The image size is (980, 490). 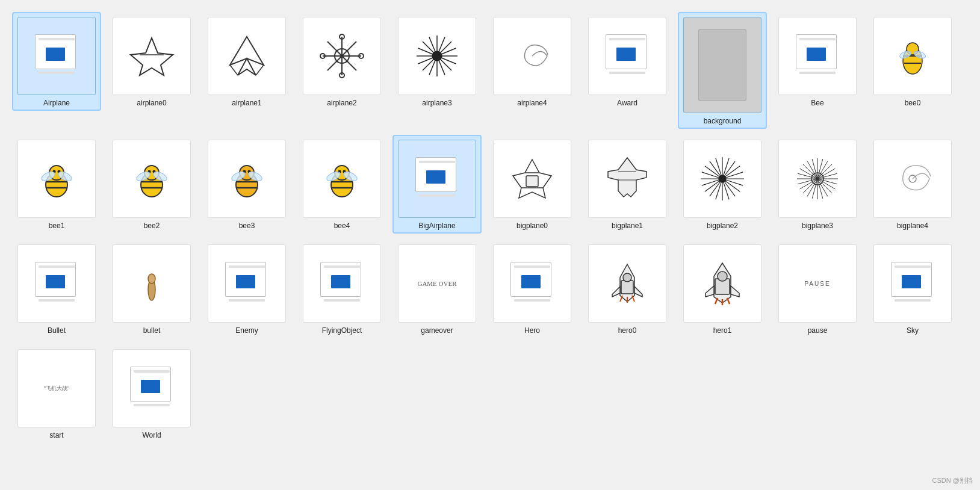 What do you see at coordinates (57, 184) in the screenshot?
I see `file-item-bee1: bee1` at bounding box center [57, 184].